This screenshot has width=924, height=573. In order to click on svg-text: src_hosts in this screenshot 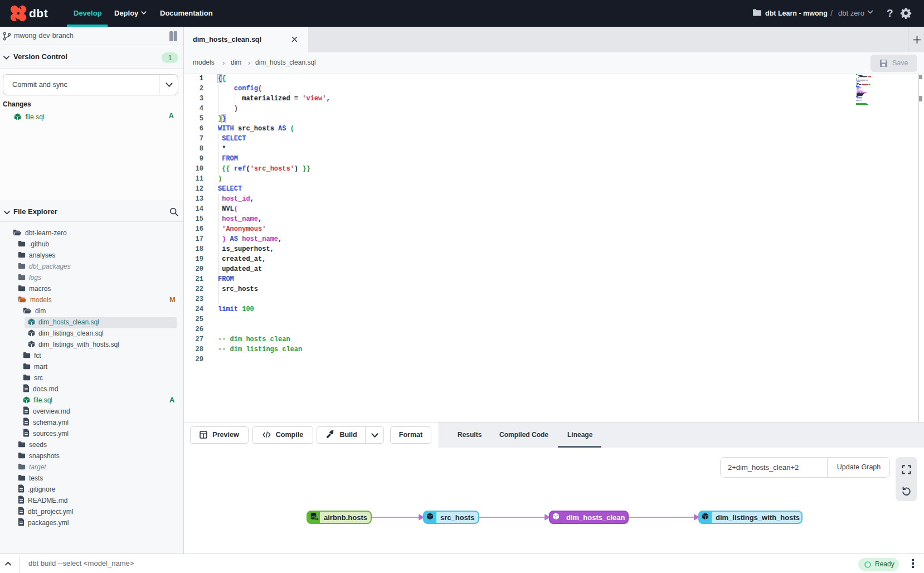, I will do `click(457, 517)`.